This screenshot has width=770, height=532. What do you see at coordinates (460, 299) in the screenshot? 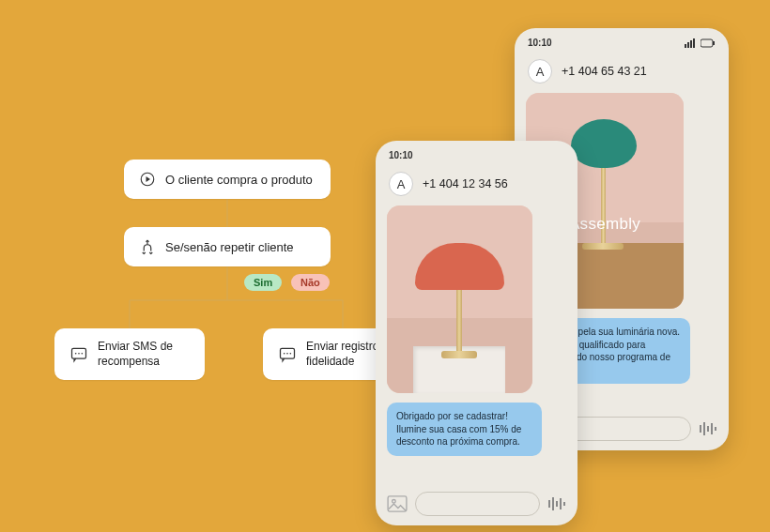
I see `lamp-illustration-red` at bounding box center [460, 299].